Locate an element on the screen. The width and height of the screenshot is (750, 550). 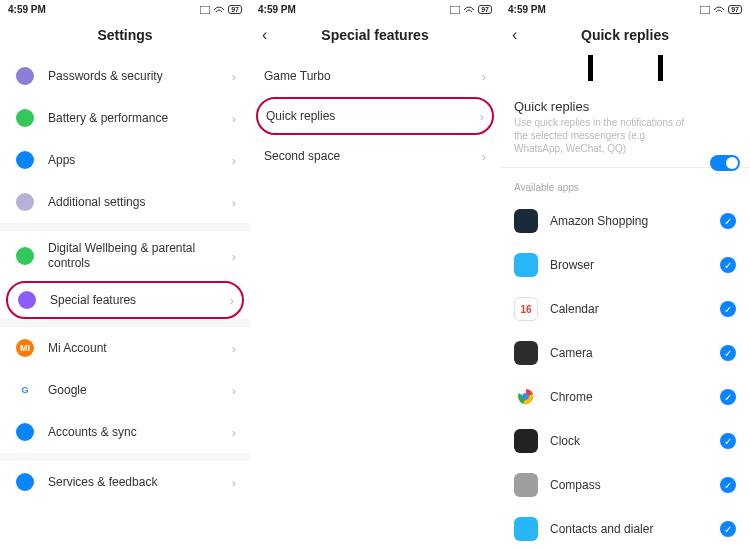
app-row: Browser✓ is located at coordinates (625, 265).